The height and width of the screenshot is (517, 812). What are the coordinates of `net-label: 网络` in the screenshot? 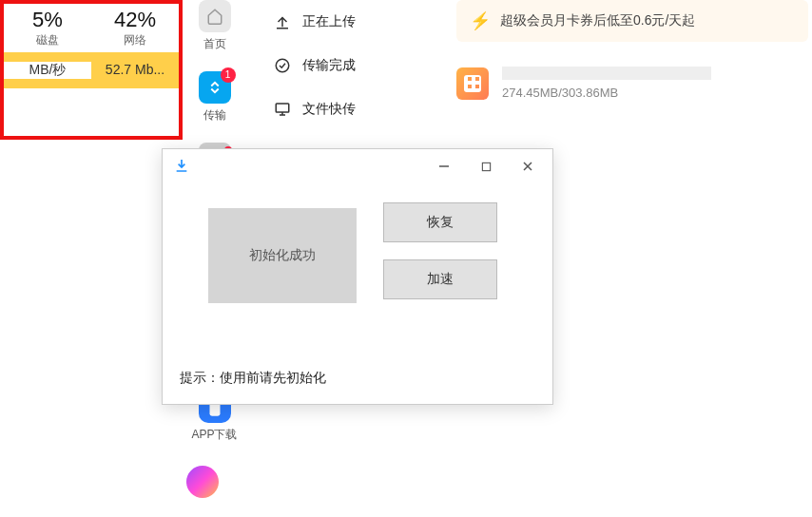 It's located at (135, 40).